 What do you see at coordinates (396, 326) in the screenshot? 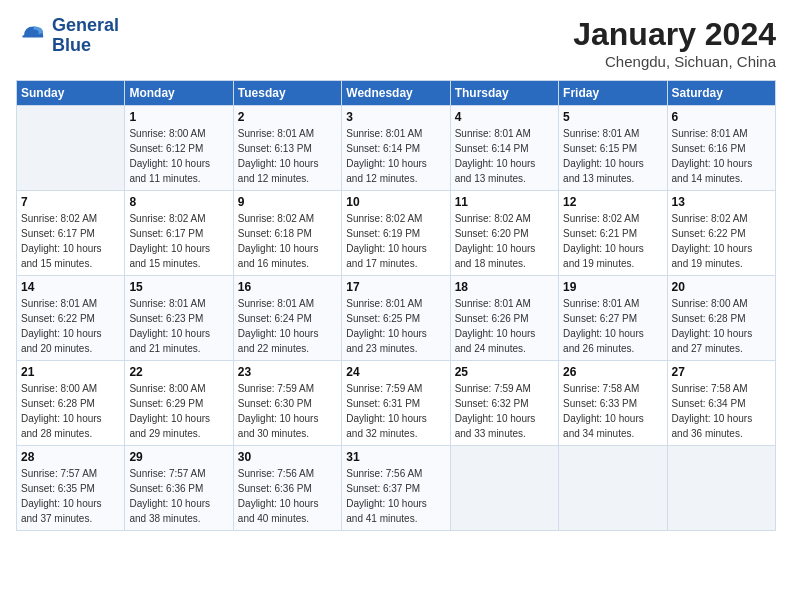
I see `day-info: Sunrise: 8:01 AMSunset: 6:25 PMDaylight:…` at bounding box center [396, 326].